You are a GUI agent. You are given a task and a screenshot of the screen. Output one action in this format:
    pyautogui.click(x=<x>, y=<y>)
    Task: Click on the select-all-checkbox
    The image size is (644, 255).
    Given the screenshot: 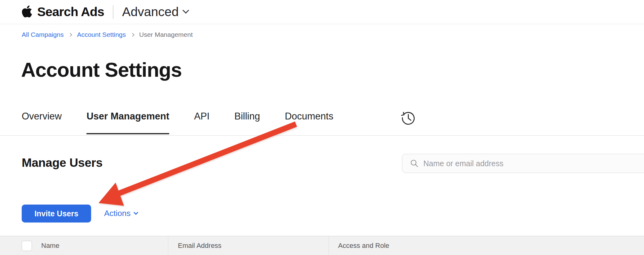 What is the action you would take?
    pyautogui.click(x=27, y=246)
    